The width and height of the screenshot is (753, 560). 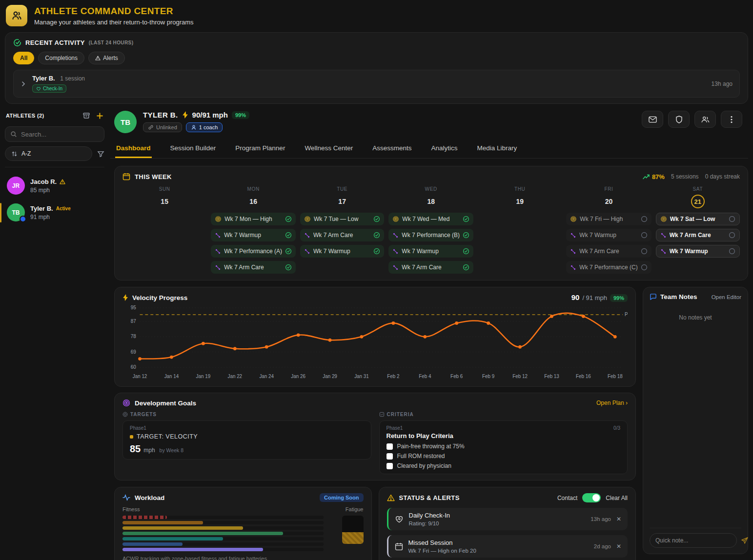 What do you see at coordinates (86, 116) in the screenshot?
I see `archive-icon` at bounding box center [86, 116].